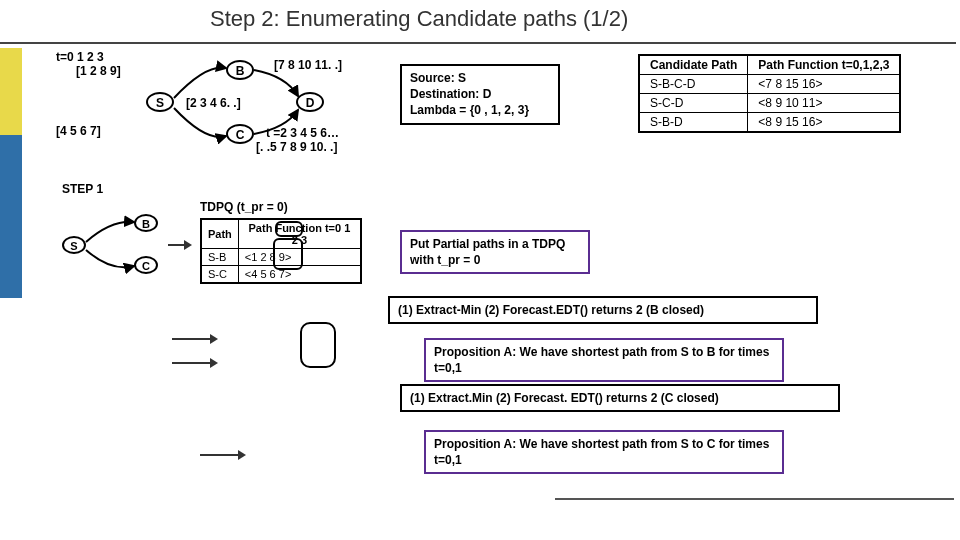  What do you see at coordinates (222, 455) in the screenshot?
I see `bottom-arrow` at bounding box center [222, 455].